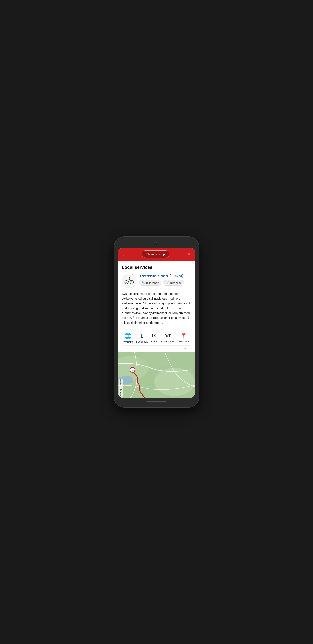 This screenshot has width=313, height=644. Describe the element at coordinates (168, 338) in the screenshot. I see `phone-action: ☎ 32 08 33 78` at that location.